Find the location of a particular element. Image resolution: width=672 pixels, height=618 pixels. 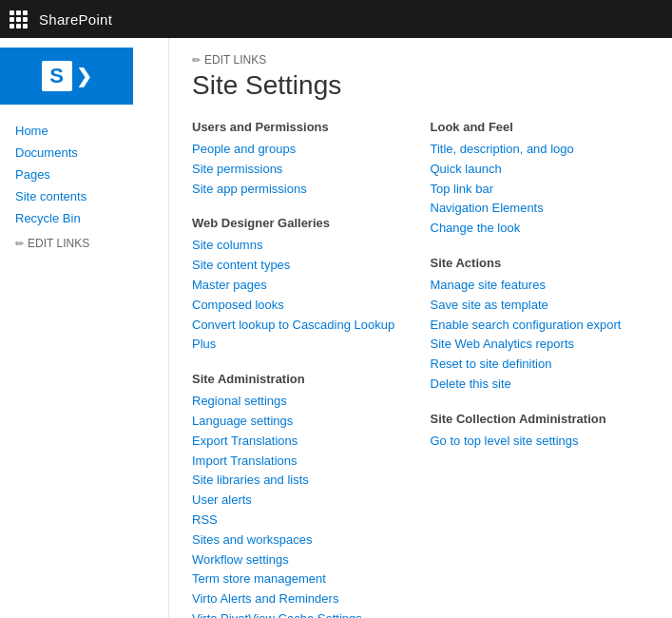

link-quick-launch: Quick launch is located at coordinates (540, 169).